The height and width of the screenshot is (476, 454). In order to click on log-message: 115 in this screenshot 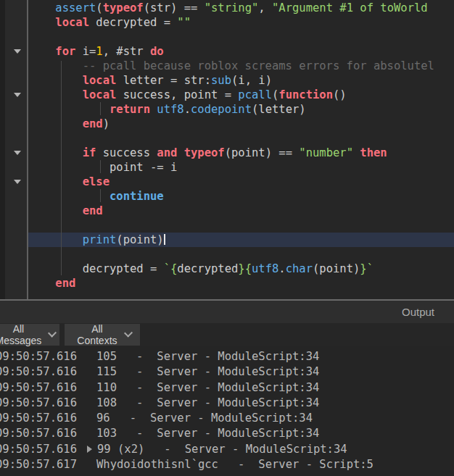, I will do `click(107, 372)`.